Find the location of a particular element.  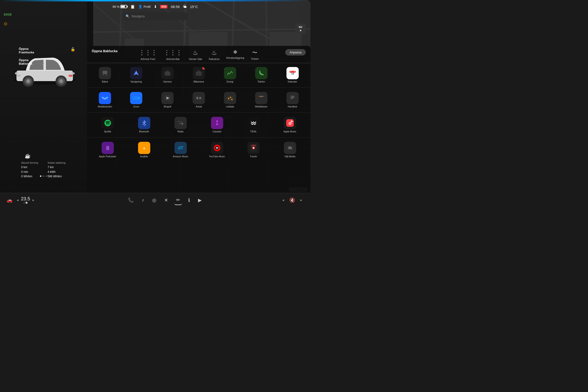

km1-value: 0 km is located at coordinates (30, 167).